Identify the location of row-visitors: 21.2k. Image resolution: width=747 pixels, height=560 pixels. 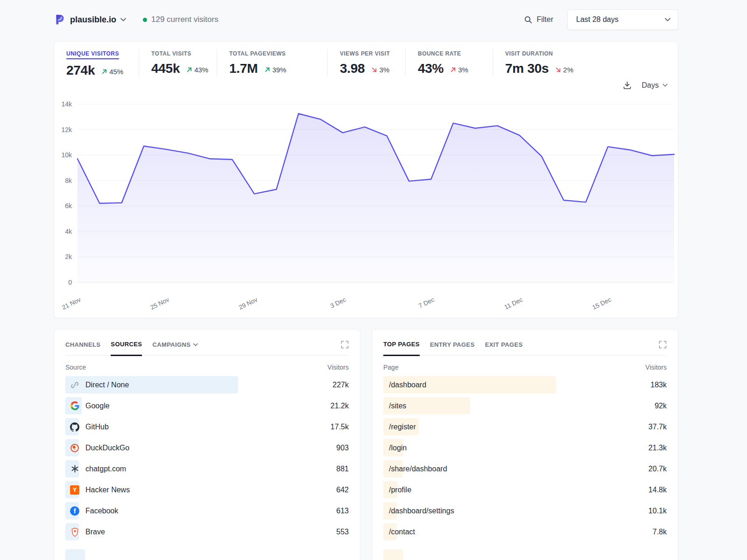
(340, 406).